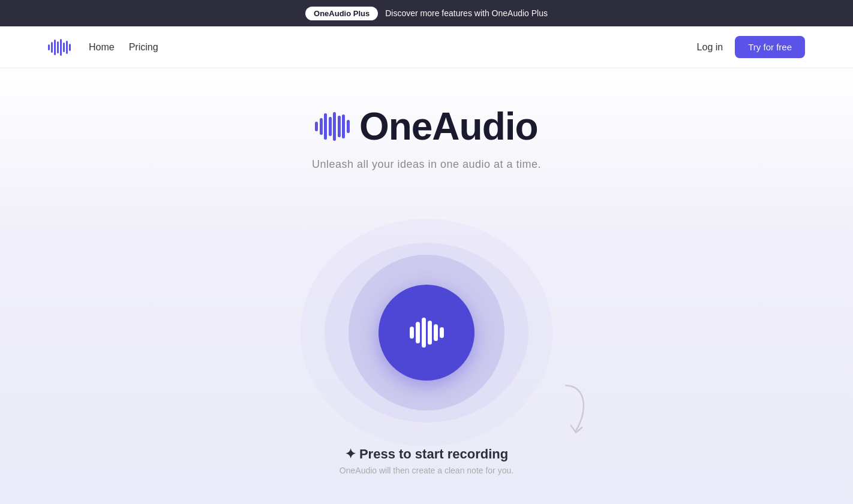 This screenshot has height=504, width=853. I want to click on nav-logo, so click(59, 47).